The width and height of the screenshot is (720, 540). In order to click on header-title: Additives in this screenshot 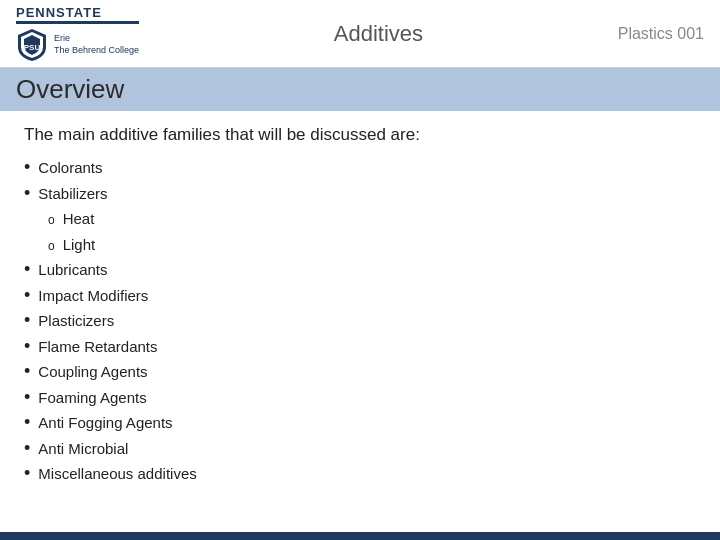, I will do `click(378, 34)`.